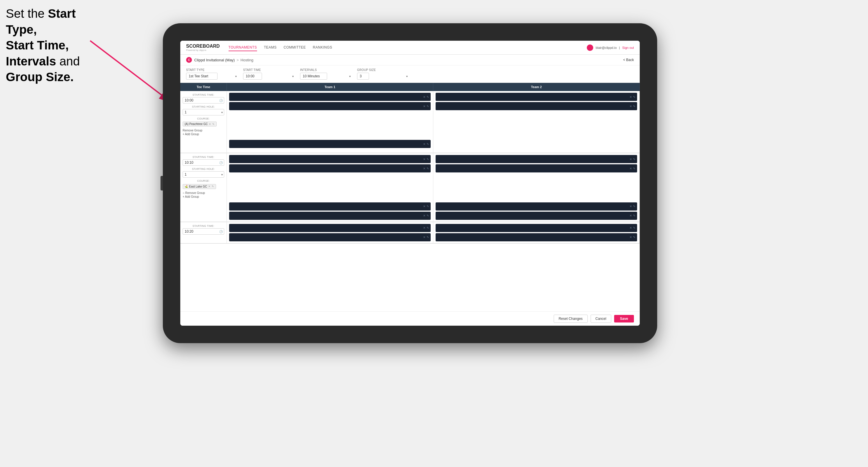  I want to click on remove-group-btn-2: ○ Remove Group, so click(204, 193).